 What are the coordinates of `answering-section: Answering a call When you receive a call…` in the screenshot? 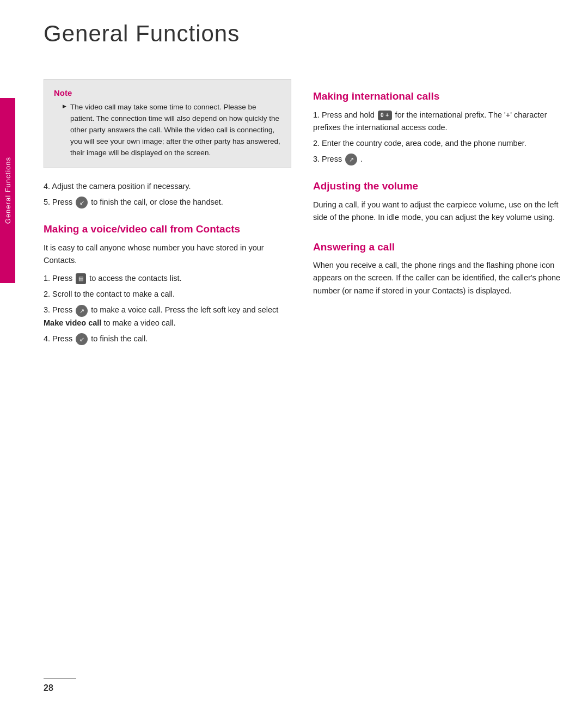 It's located at (437, 266).